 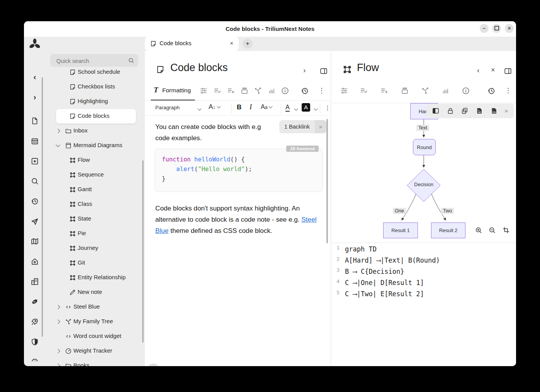 I want to click on collapse-chevron-icon: ‹, so click(x=478, y=70).